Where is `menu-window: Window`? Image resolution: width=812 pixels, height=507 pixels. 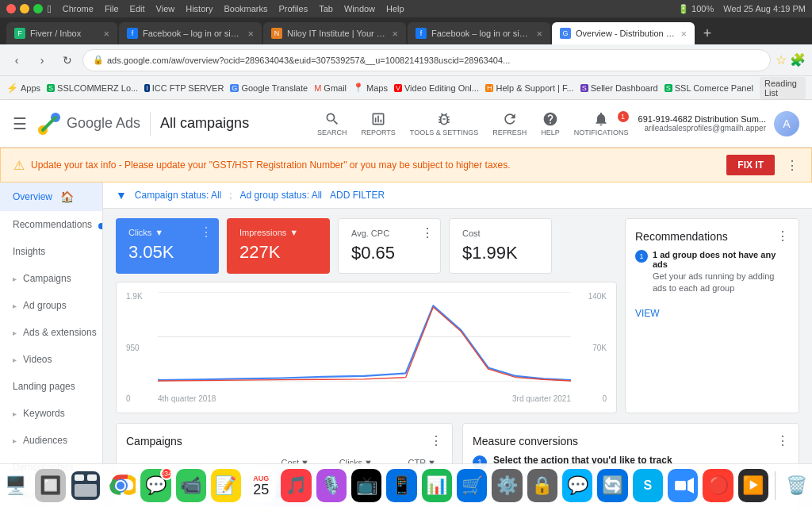 menu-window: Window is located at coordinates (360, 9).